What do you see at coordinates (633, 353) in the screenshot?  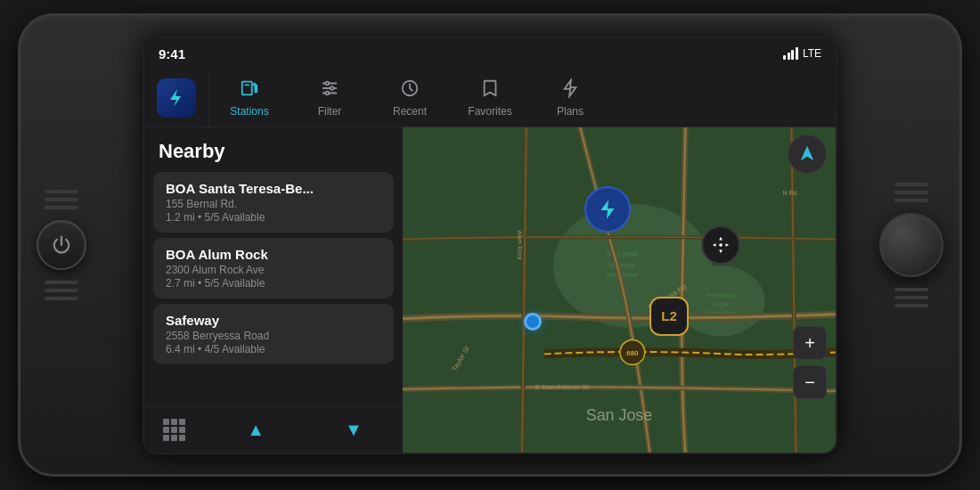 I see `svg-text: 680` at bounding box center [633, 353].